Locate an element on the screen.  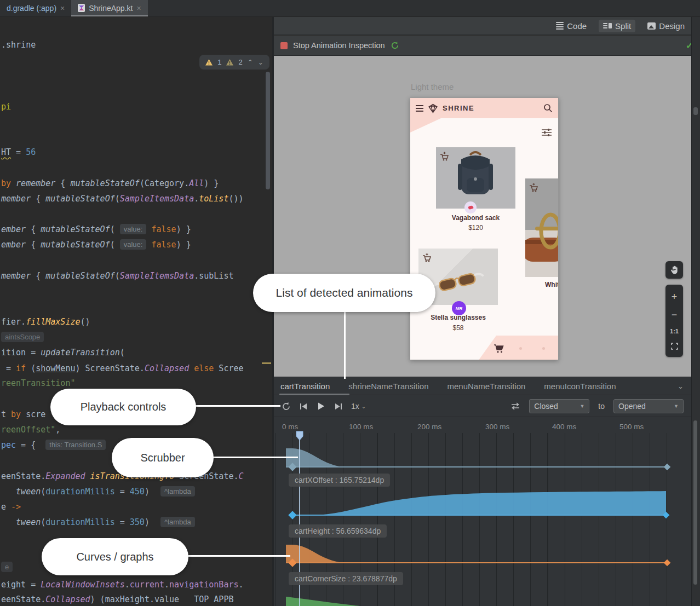
animation-tabs: cartTransition shrineNameTransition menu… is located at coordinates (483, 386).